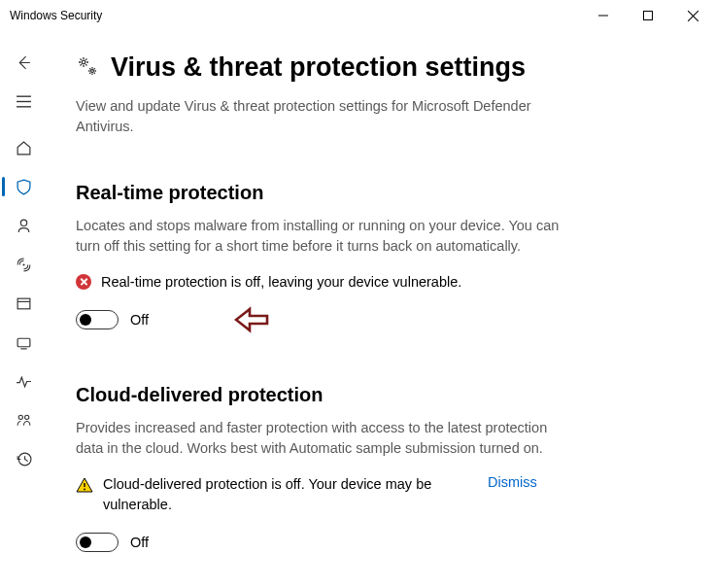 This screenshot has height=588, width=715. I want to click on cloud-toggle, so click(97, 542).